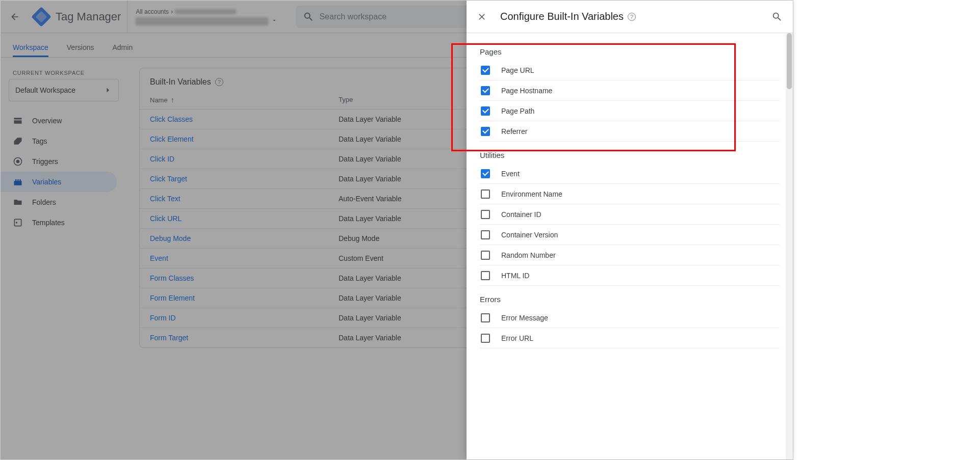 The width and height of the screenshot is (980, 460). I want to click on option-label: Container Version, so click(529, 235).